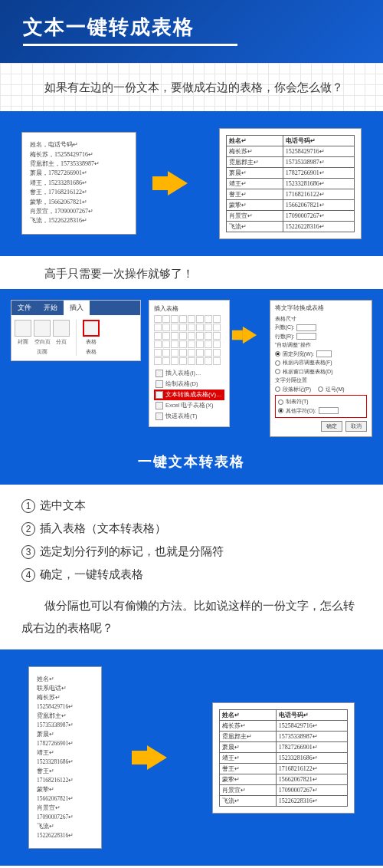 This screenshot has width=383, height=868. What do you see at coordinates (42, 328) in the screenshot?
I see `blank-page-icon` at bounding box center [42, 328].